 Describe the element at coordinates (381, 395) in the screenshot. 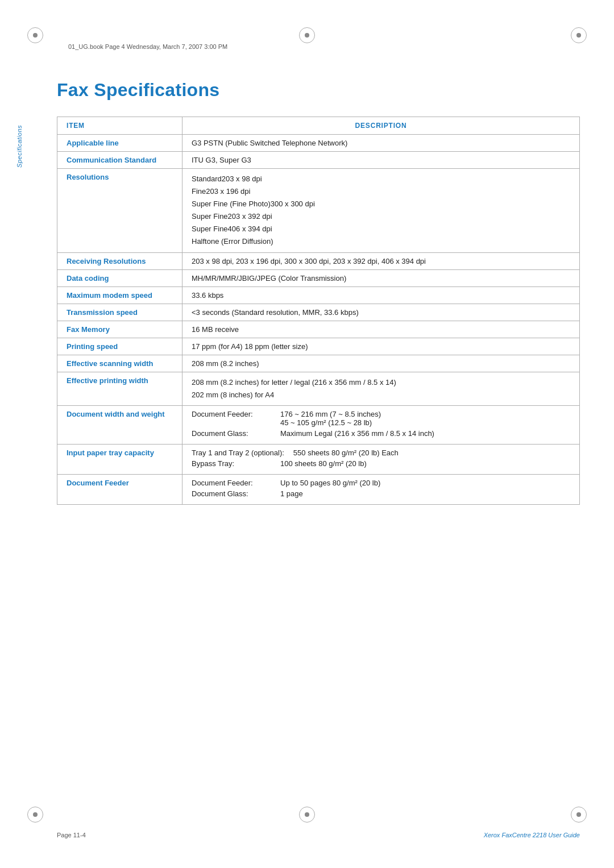

I see `desc-line: 202 mm (8 inches) for A4` at that location.